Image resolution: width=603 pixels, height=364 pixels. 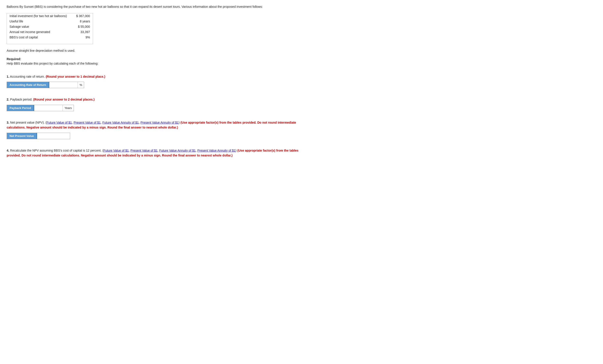 What do you see at coordinates (155, 99) in the screenshot?
I see `question-label-2: 2. Payback period. (Round your answer to…` at bounding box center [155, 99].